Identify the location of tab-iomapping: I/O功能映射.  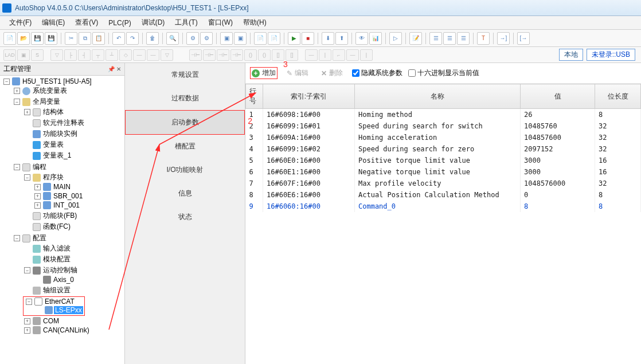
(185, 170).